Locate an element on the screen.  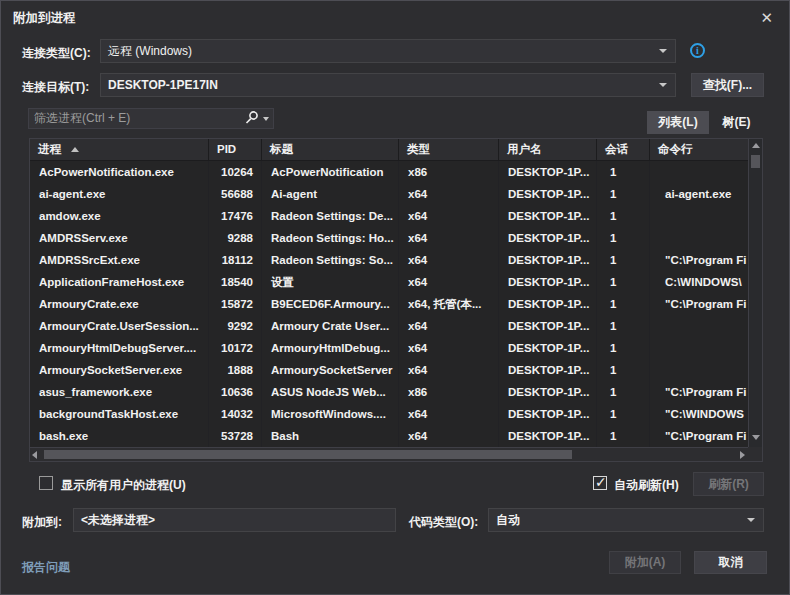
vertical-scrollbar is located at coordinates (755, 293).